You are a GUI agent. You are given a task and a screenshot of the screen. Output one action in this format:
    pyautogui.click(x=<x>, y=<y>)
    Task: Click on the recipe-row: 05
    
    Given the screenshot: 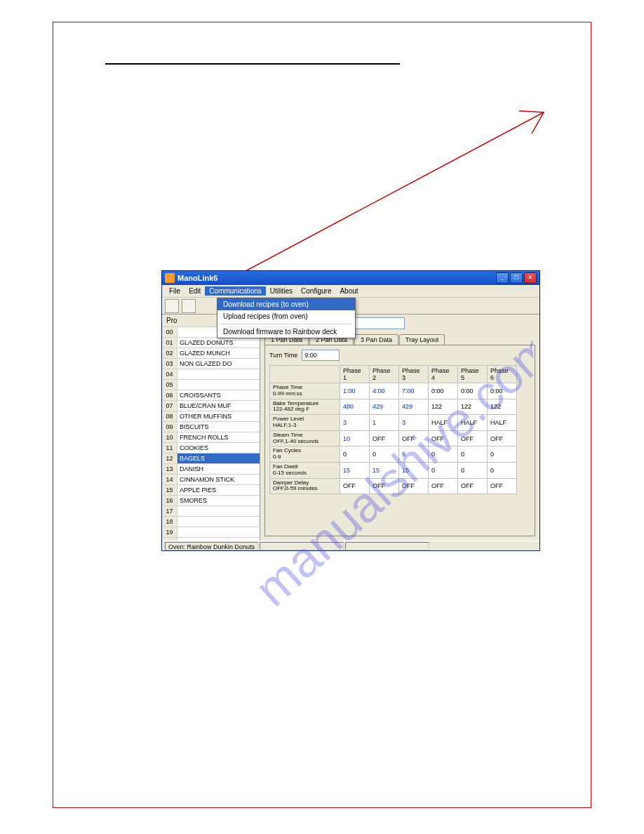 What is the action you would take?
    pyautogui.click(x=210, y=385)
    